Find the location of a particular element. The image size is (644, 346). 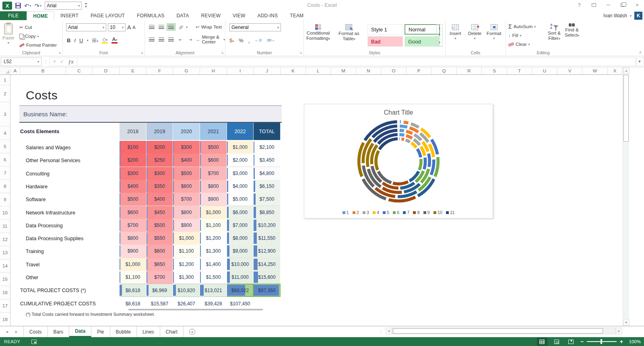

column-header-G: G is located at coordinates (187, 71).